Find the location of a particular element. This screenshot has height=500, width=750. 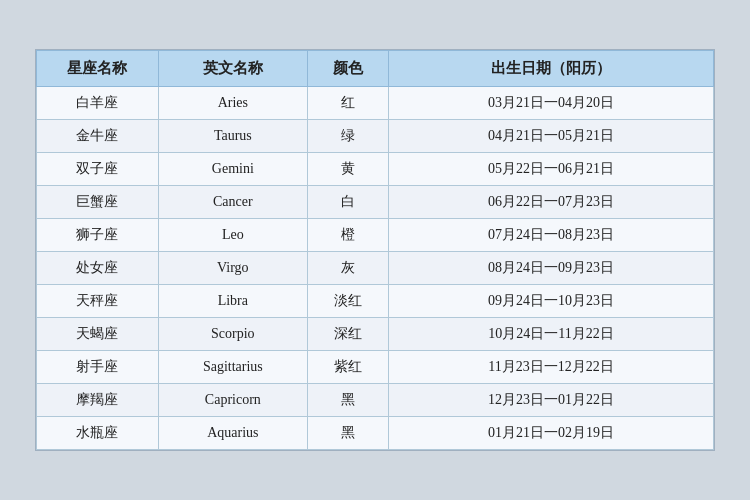

cell-date: 05月22日一06月21日 is located at coordinates (552, 170).